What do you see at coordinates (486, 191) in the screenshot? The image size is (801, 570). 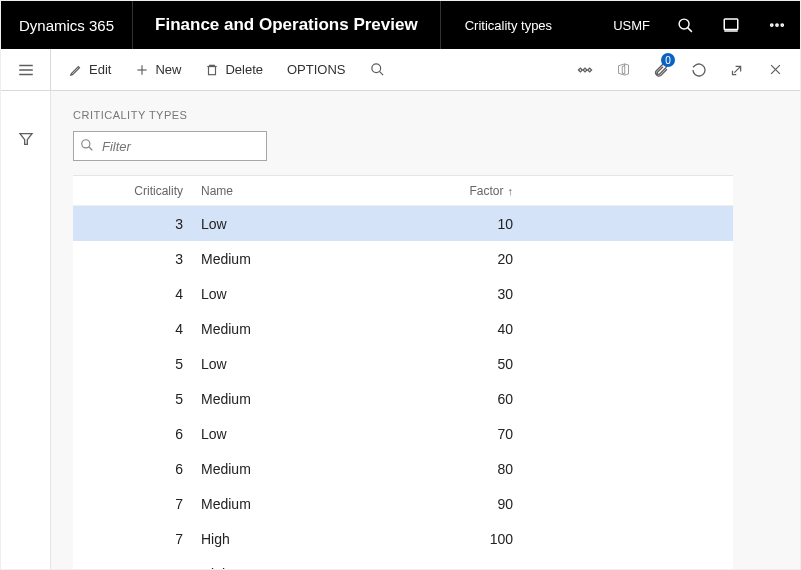 I see `col-factor-label: Factor` at bounding box center [486, 191].